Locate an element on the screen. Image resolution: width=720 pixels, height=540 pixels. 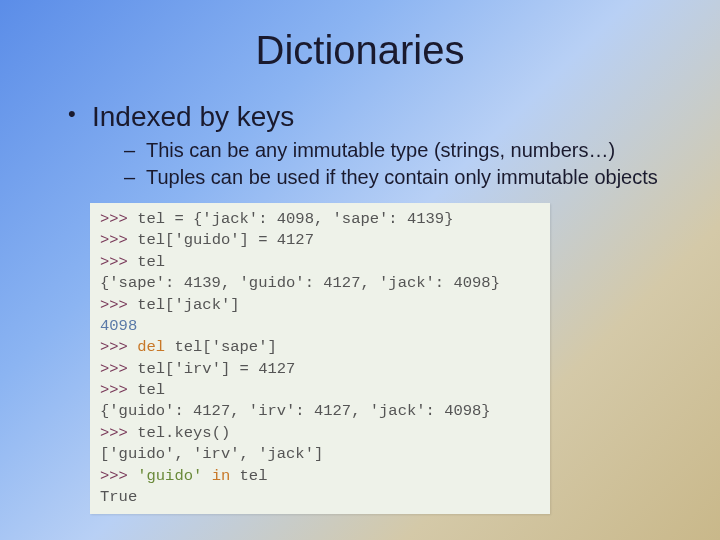
code-output: True is located at coordinates (118, 497).